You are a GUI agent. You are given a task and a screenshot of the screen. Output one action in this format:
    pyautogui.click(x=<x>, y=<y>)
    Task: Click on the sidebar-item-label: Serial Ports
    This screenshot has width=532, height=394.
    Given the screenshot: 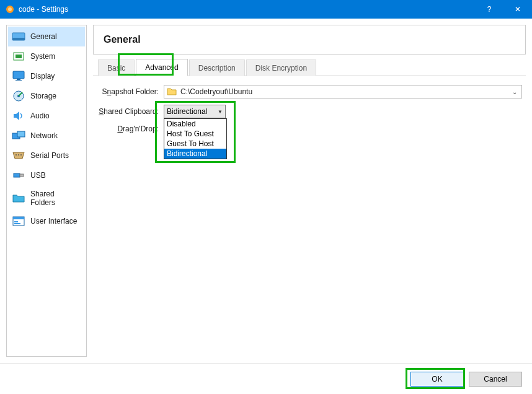 What is the action you would take?
    pyautogui.click(x=50, y=155)
    